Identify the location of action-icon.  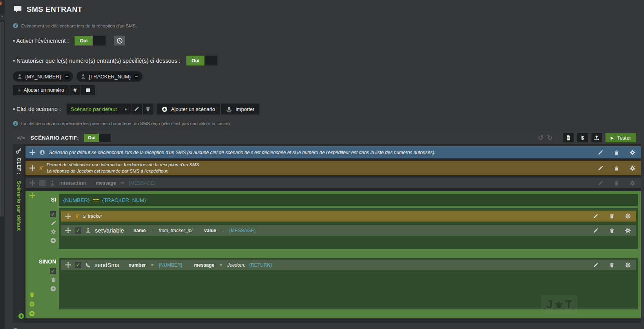
(88, 231).